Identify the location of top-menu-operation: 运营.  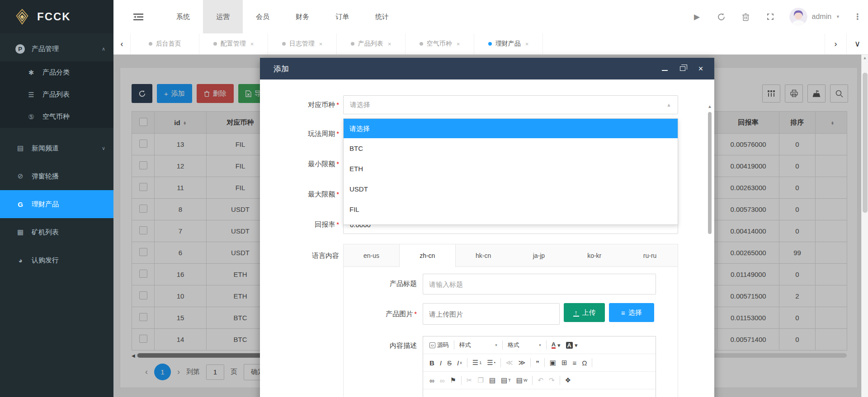
(223, 17).